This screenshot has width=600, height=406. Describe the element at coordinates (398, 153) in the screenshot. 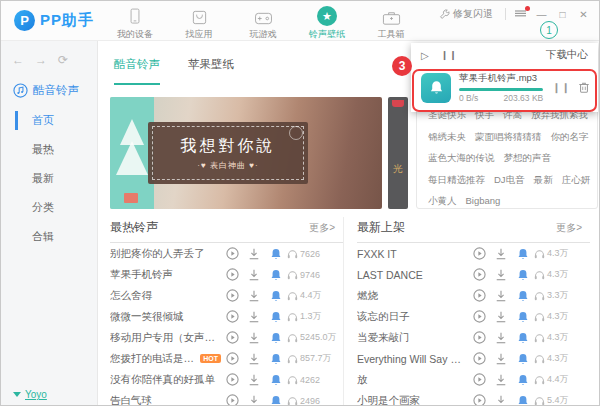

I see `next-banner-peek: 光` at that location.